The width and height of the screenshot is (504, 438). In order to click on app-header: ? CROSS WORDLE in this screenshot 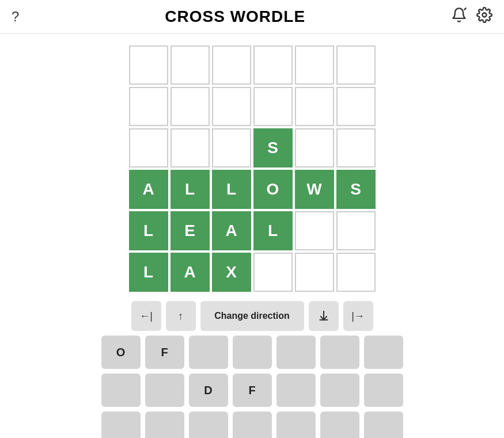, I will do `click(252, 17)`.